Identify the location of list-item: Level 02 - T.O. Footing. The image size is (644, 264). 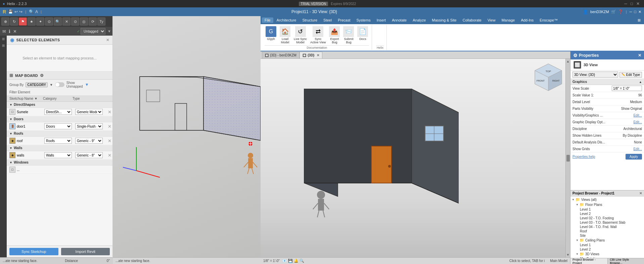
(607, 218).